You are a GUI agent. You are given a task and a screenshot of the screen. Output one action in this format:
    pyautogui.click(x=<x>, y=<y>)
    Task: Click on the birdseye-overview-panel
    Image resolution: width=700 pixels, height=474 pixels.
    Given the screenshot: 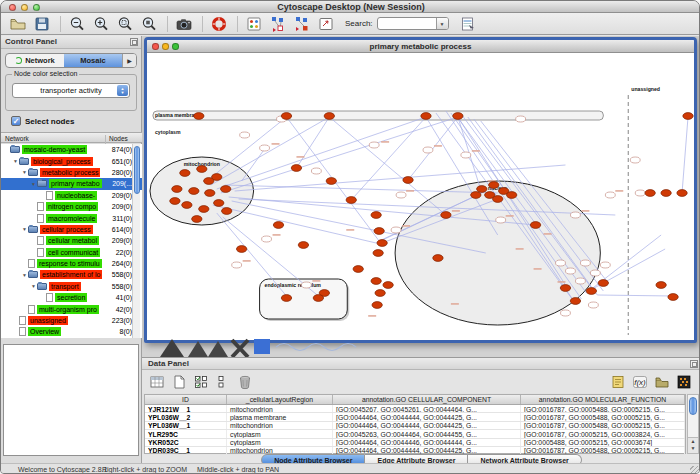 What is the action you would take?
    pyautogui.click(x=71, y=400)
    